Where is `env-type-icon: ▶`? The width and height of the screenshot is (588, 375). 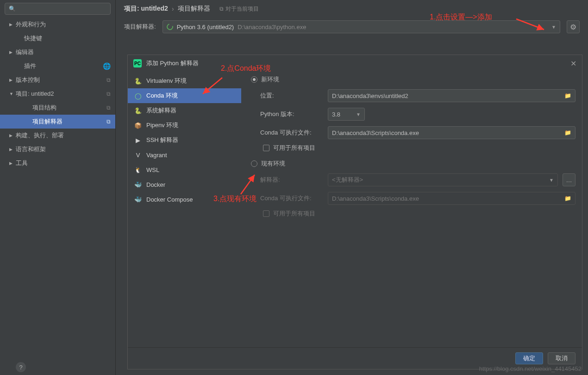
env-type-icon: ▶ is located at coordinates (138, 141).